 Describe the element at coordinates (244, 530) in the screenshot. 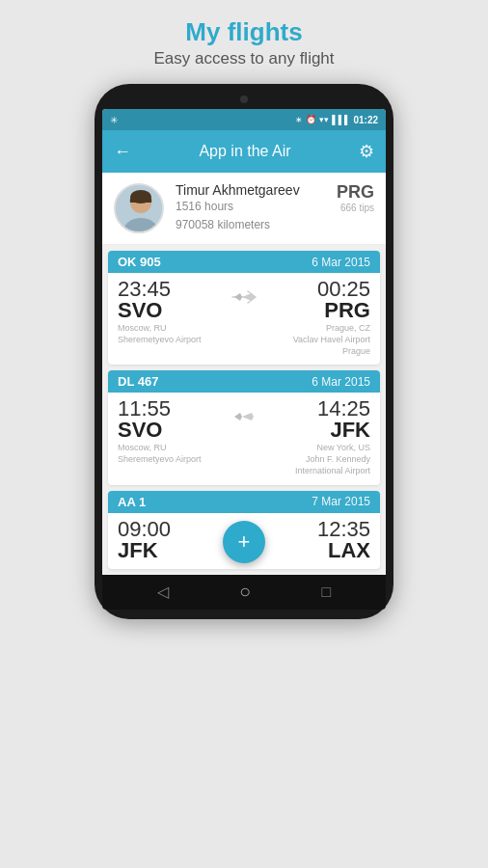

I see `flight-card-3: AA 1 7 Mar 2015 09:00 JFK 12:35 LAX` at that location.